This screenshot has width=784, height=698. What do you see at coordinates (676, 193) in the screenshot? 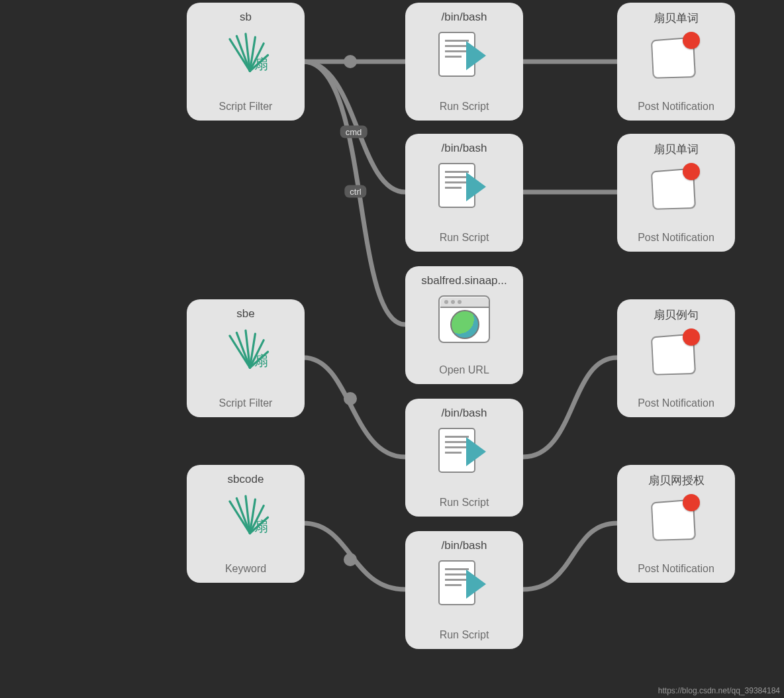
I see `node-post-notification-2: 扇贝单词 Post Notification` at bounding box center [676, 193].